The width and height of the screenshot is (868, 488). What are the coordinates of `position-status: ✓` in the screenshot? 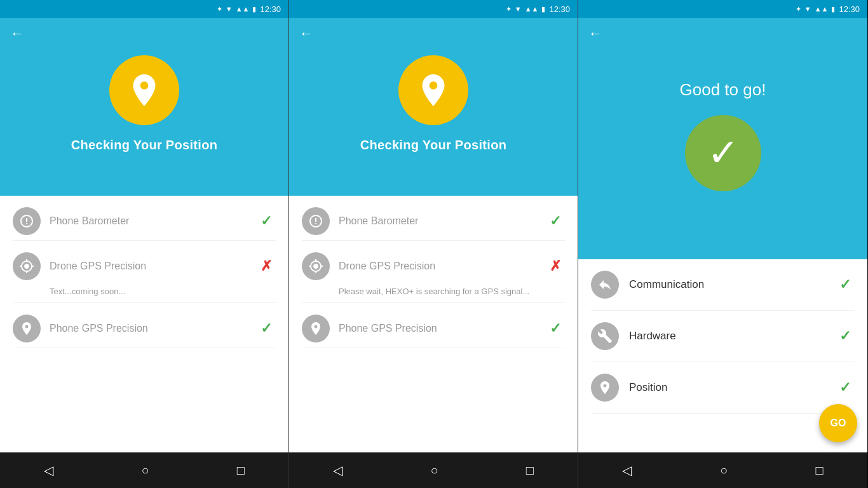 It's located at (845, 388).